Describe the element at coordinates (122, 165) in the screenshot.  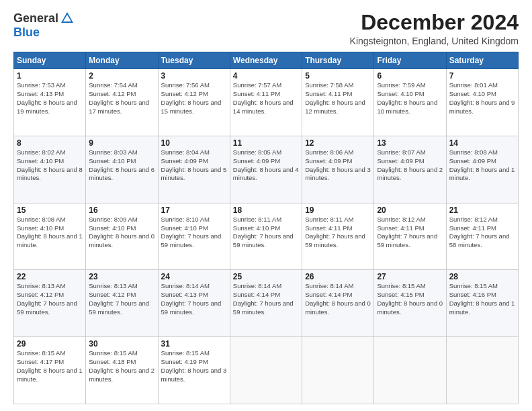
I see `day-info: Sunrise: 8:03 AMSunset: 4:10 PMDaylight:…` at that location.